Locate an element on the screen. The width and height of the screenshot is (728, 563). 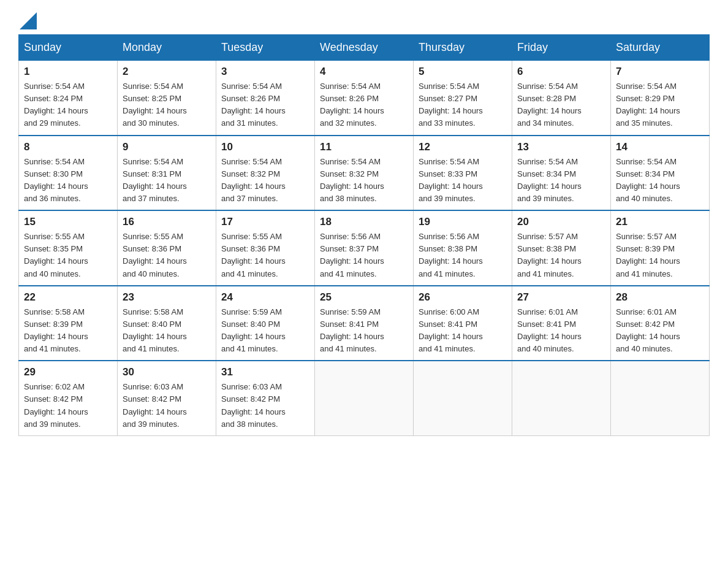
day-number: 29 is located at coordinates (68, 372).